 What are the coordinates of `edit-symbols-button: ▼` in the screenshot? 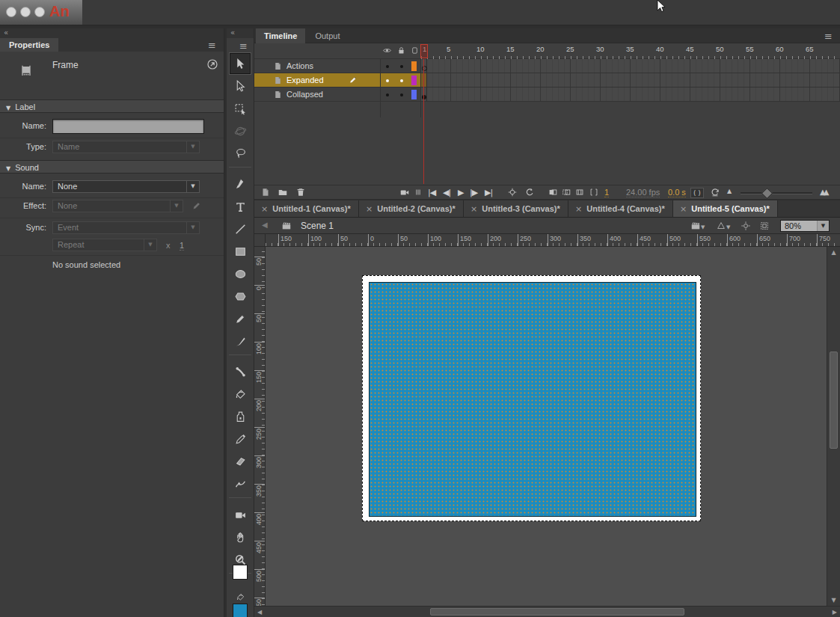 It's located at (723, 227).